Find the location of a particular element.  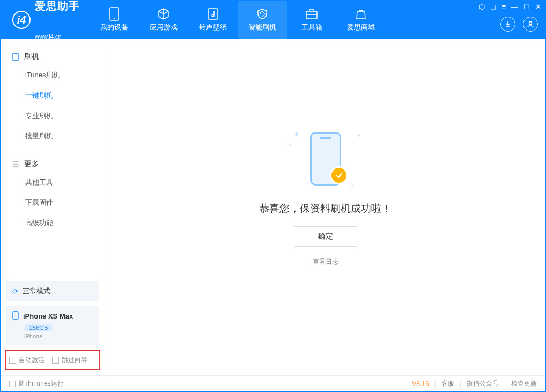

list-icon: ☰ is located at coordinates (16, 164).